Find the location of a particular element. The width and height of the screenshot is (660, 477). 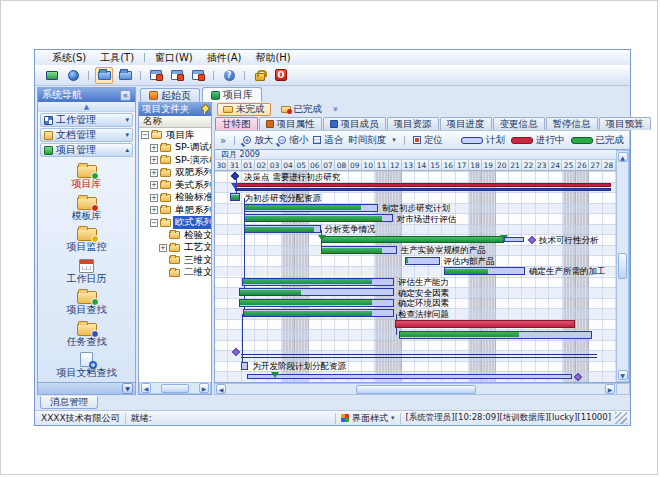

filter-button: 已完成 is located at coordinates (302, 110).